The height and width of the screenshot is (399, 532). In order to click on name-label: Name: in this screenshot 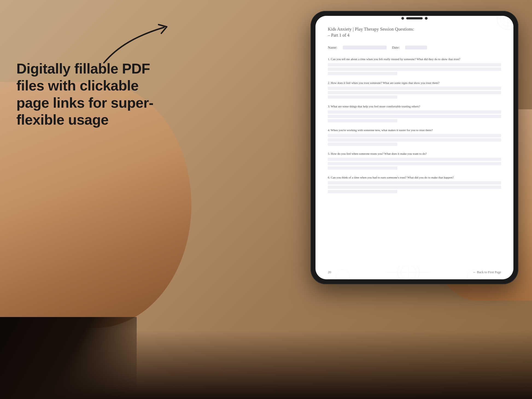, I will do `click(332, 48)`.